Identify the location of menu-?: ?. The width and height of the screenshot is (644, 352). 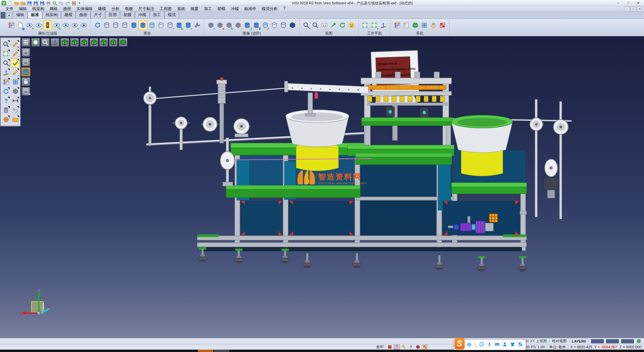
(284, 9).